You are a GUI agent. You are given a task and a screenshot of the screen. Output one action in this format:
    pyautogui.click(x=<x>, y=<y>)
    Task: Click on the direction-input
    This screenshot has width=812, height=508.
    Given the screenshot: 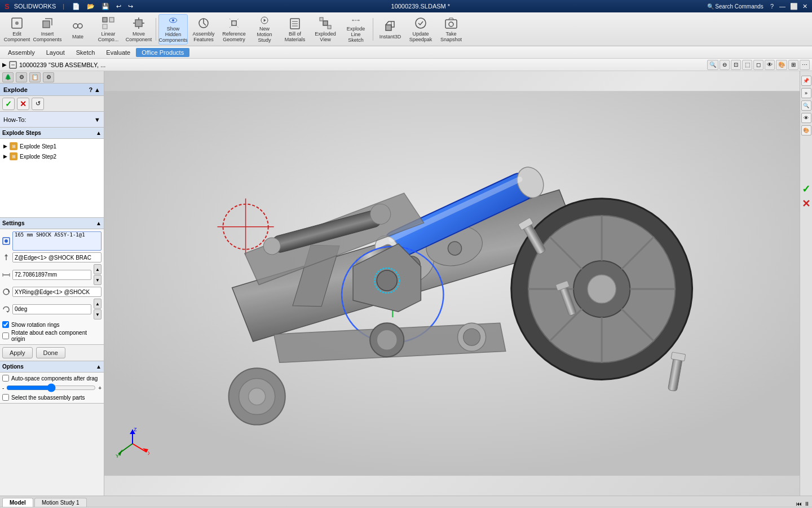 What is the action you would take?
    pyautogui.click(x=57, y=257)
    